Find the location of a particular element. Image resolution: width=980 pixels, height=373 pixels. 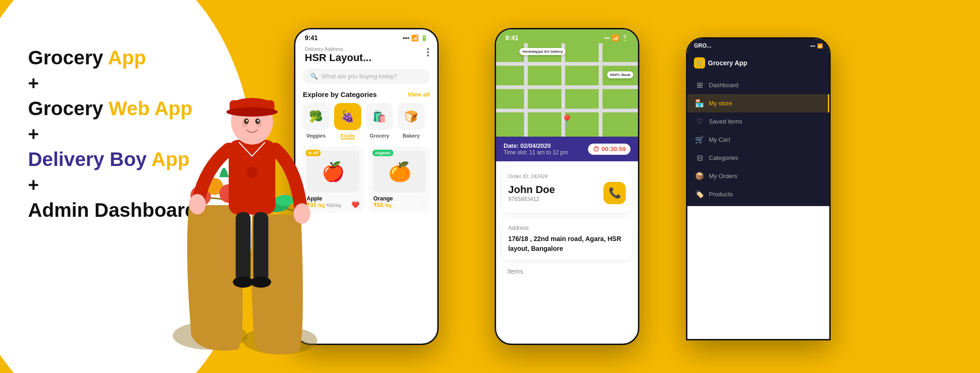

phone1-status-icons: ▪▪▪ 📶 🔋 is located at coordinates (415, 38).